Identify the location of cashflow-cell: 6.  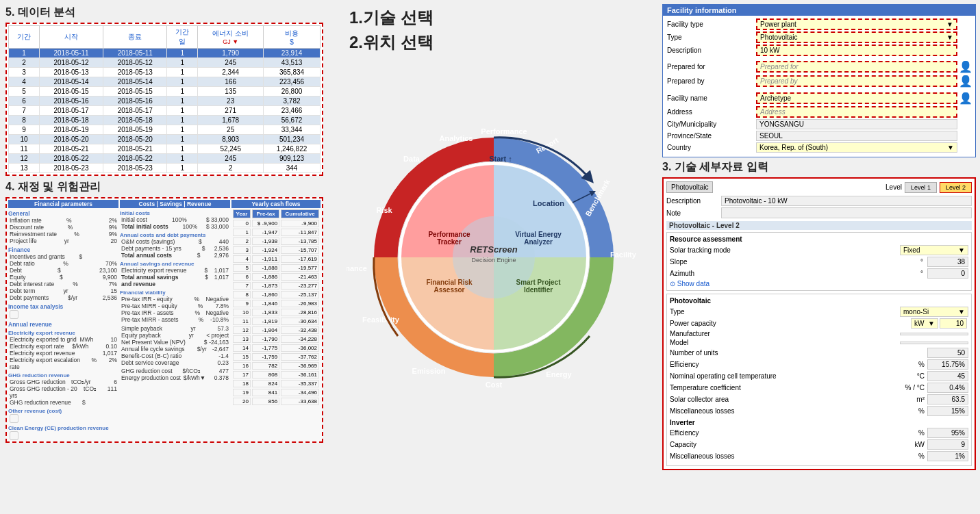
(242, 277).